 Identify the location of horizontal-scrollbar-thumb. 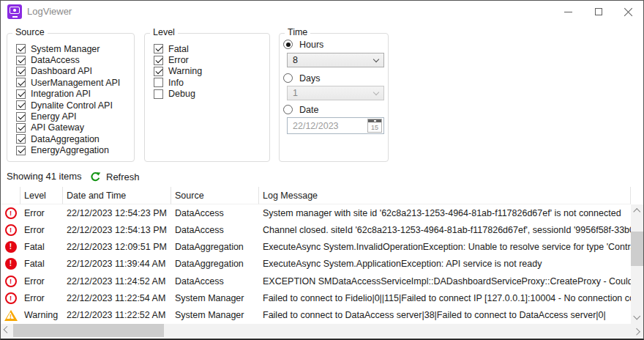
(89, 330).